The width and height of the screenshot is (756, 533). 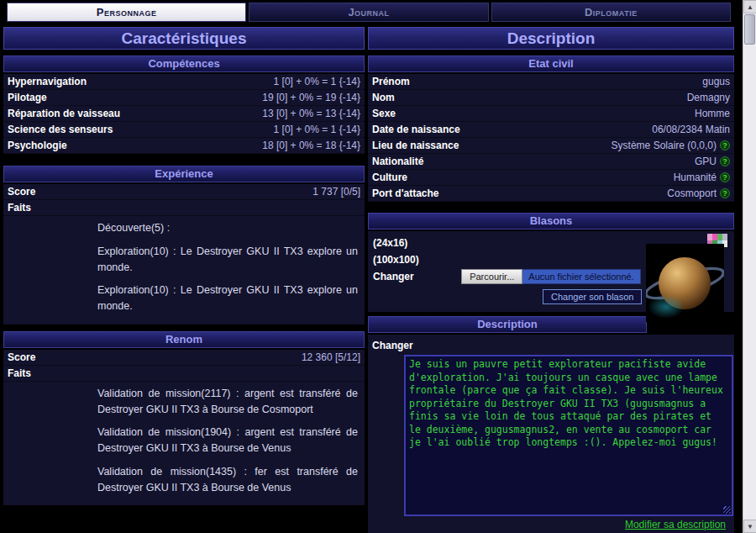 I want to click on skill-row: Réparation de vaisseau 13 [0] + 0% = 13 …, so click(x=184, y=114).